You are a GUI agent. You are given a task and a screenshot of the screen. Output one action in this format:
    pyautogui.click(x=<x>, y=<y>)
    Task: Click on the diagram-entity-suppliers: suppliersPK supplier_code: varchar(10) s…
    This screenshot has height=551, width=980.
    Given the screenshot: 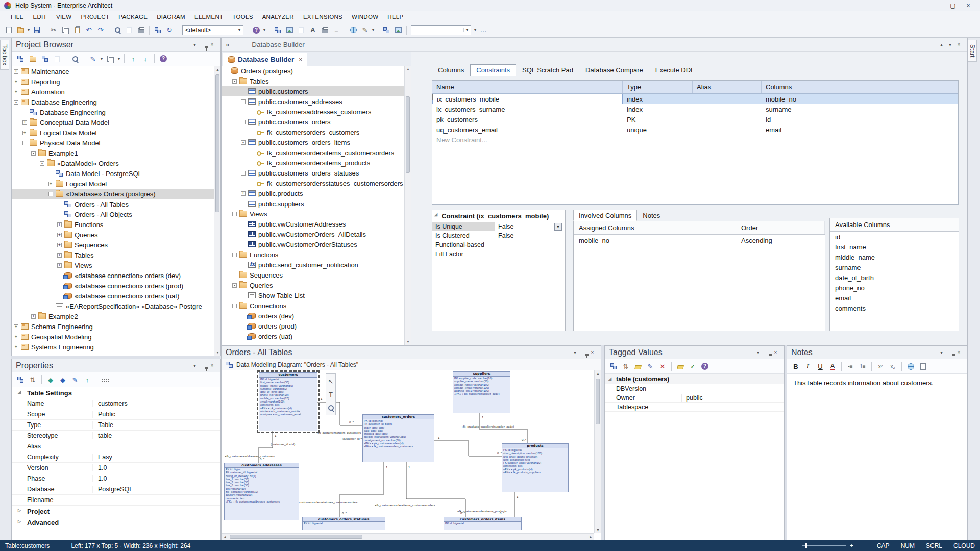 What is the action you would take?
    pyautogui.click(x=482, y=392)
    